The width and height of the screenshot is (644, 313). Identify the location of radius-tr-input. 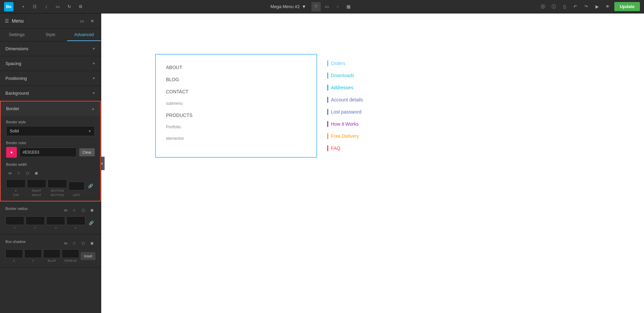
(35, 221).